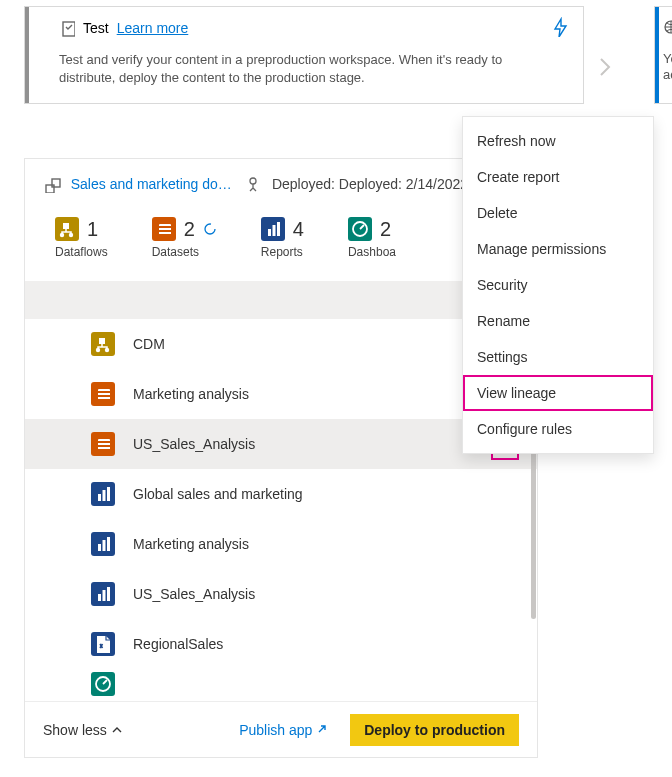 The width and height of the screenshot is (672, 777). I want to click on panel-accent, so click(657, 55).